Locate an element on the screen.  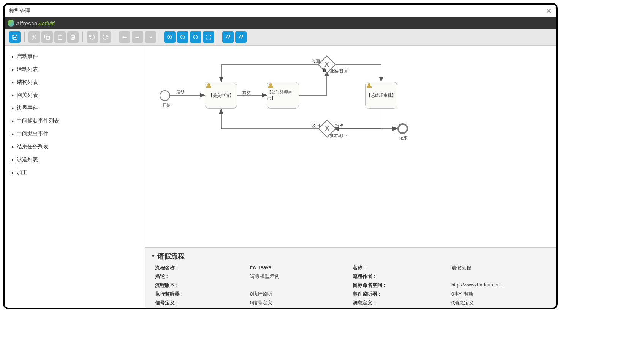
palette-item: 结构列表 is located at coordinates (74, 82).